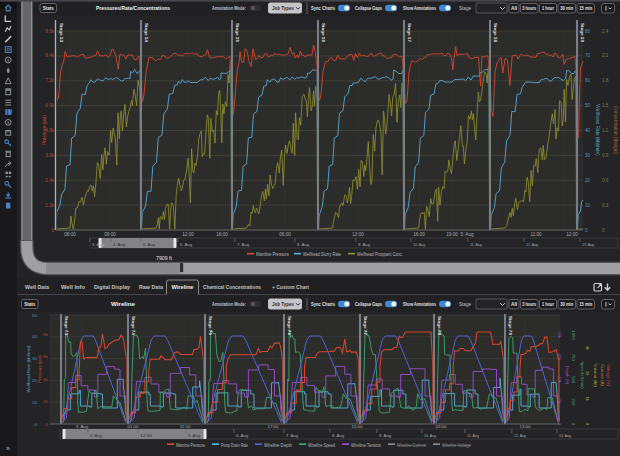 The width and height of the screenshot is (620, 456). Describe the element at coordinates (324, 33) in the screenshot. I see `svg-text: Stage 16` at that location.